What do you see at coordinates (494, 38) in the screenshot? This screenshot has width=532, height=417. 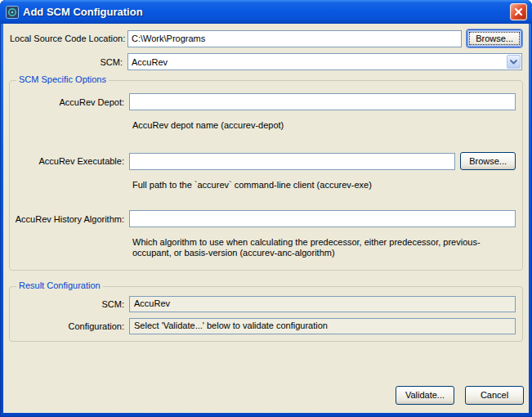 I see `location-browse-button: Browse...` at bounding box center [494, 38].